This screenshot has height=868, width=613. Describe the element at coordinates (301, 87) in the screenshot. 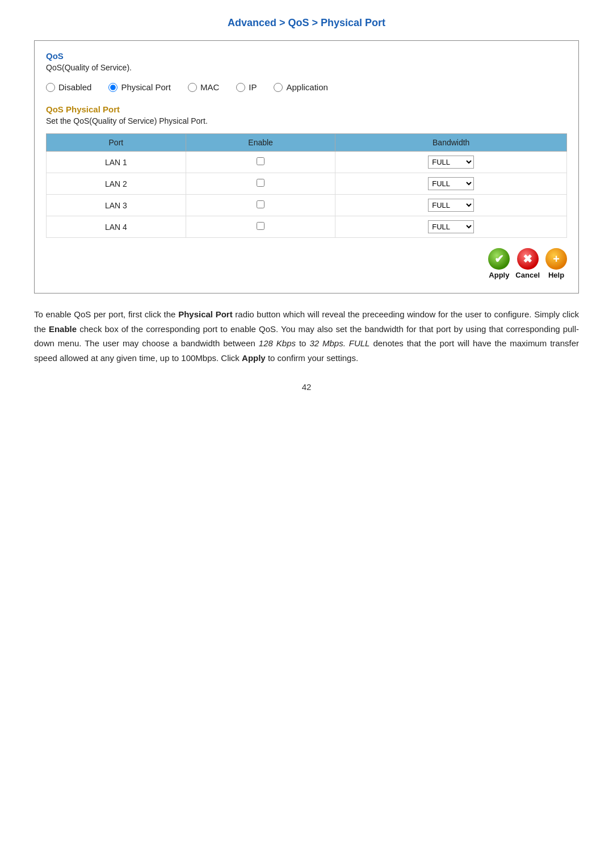

I see `radio-application-option: Application` at that location.